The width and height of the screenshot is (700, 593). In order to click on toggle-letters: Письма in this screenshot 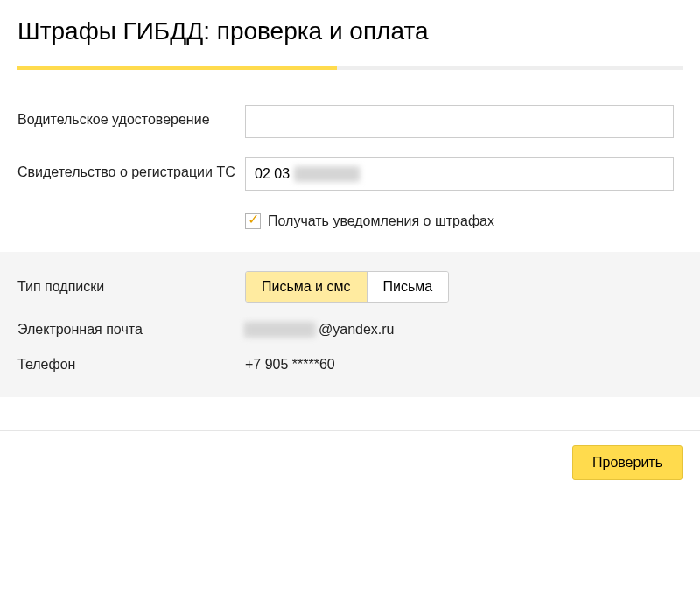, I will do `click(408, 287)`.